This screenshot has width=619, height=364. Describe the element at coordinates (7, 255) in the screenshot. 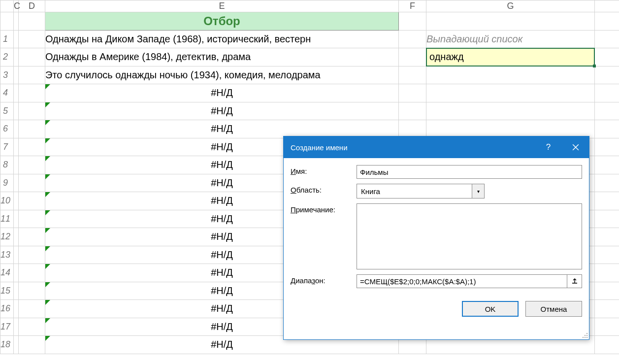

I see `row-header: 13` at that location.